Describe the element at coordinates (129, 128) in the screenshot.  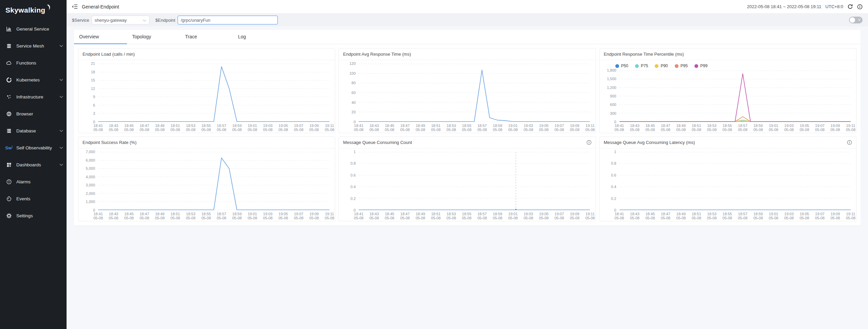
I see `x-tick-label: 18:4505-08` at that location.